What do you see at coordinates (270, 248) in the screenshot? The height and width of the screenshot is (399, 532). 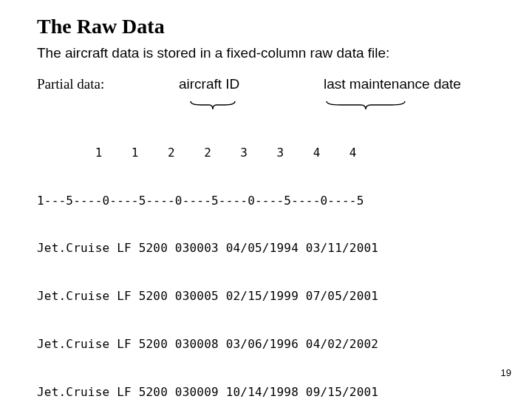 I see `data-row: Jet.Cruise LF 5200 030003 04/05/1994 03/…` at bounding box center [270, 248].